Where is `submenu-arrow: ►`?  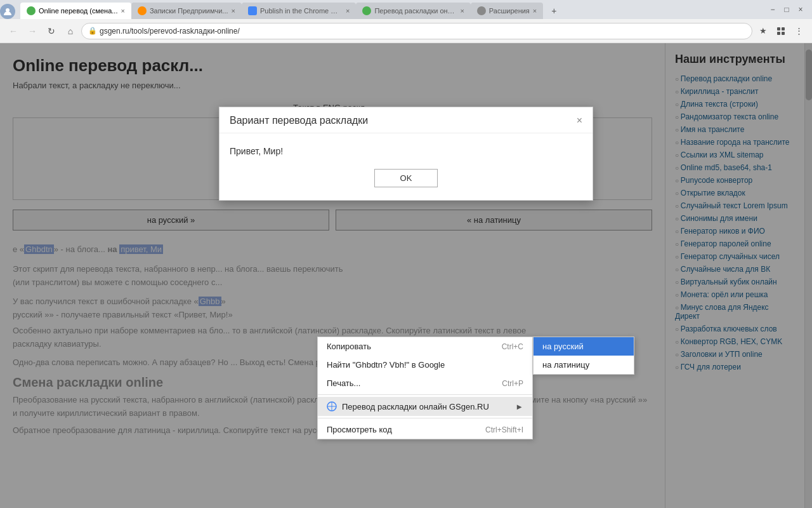
submenu-arrow: ► is located at coordinates (519, 406).